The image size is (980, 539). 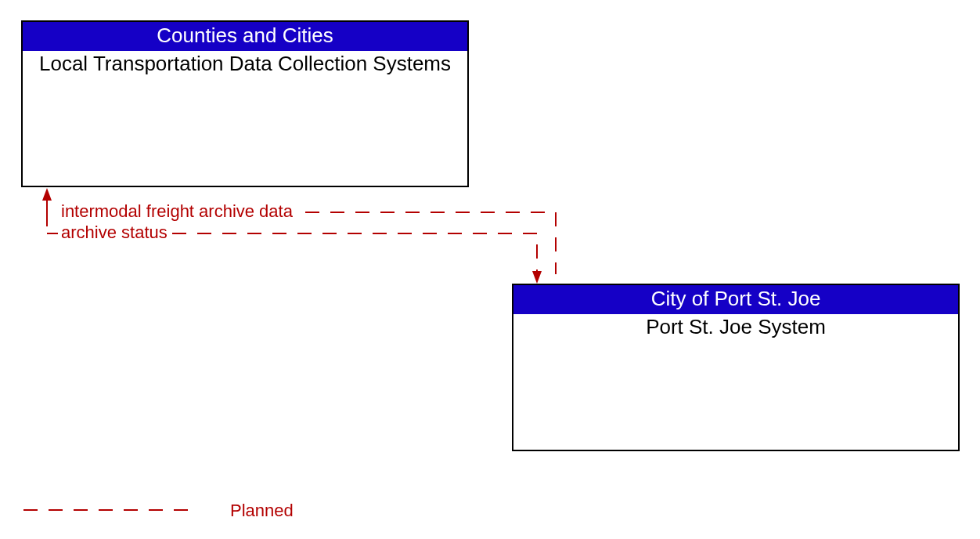 I want to click on arrowhead-down-icon, so click(x=537, y=277).